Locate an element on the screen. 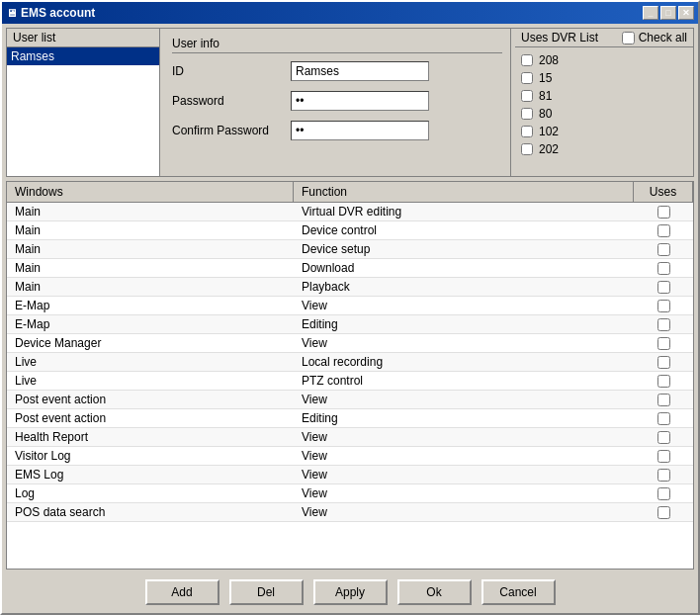 The height and width of the screenshot is (615, 700). dvr-202-checkbox is located at coordinates (527, 149).